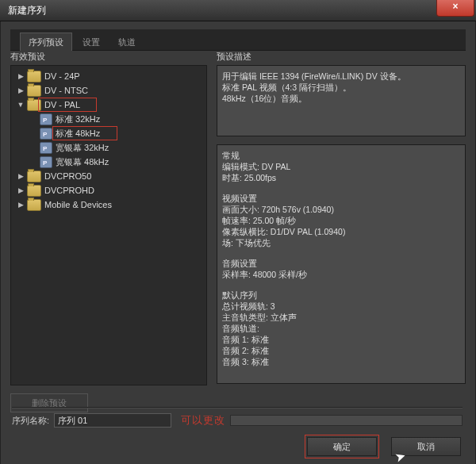 The width and height of the screenshot is (476, 464). What do you see at coordinates (27, 10) in the screenshot?
I see `window-title: 新建序列` at bounding box center [27, 10].